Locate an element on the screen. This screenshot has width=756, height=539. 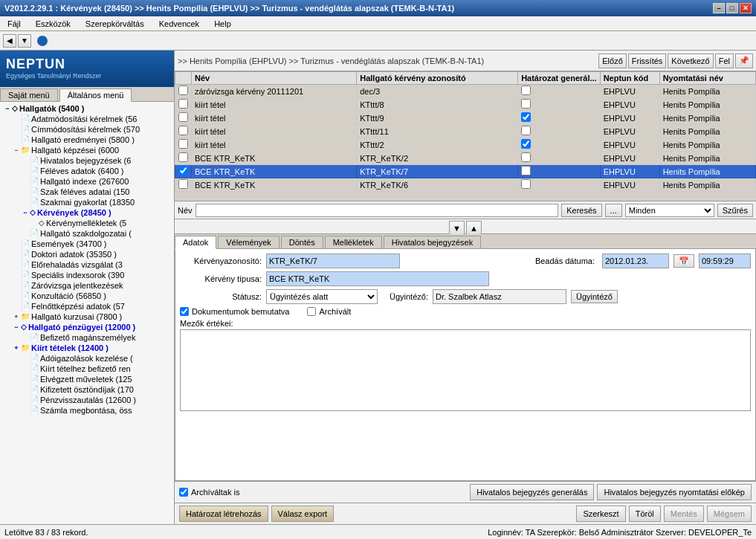
forward-btn: ▼ is located at coordinates (25, 41).